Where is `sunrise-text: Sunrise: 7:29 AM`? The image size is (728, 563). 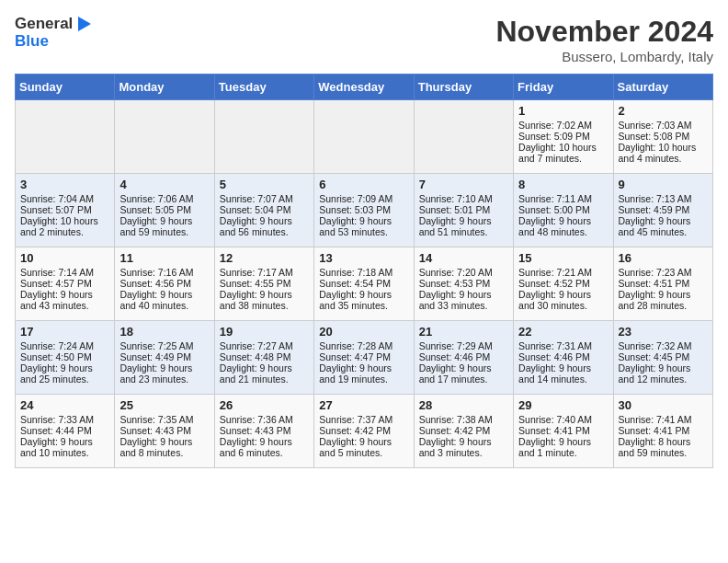 sunrise-text: Sunrise: 7:29 AM is located at coordinates (463, 346).